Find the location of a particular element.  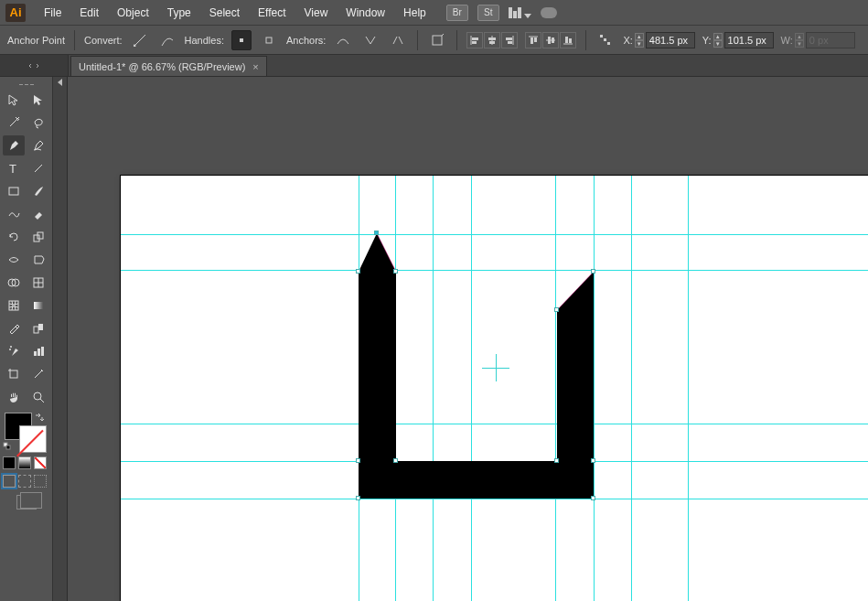

pen-tool is located at coordinates (14, 145).